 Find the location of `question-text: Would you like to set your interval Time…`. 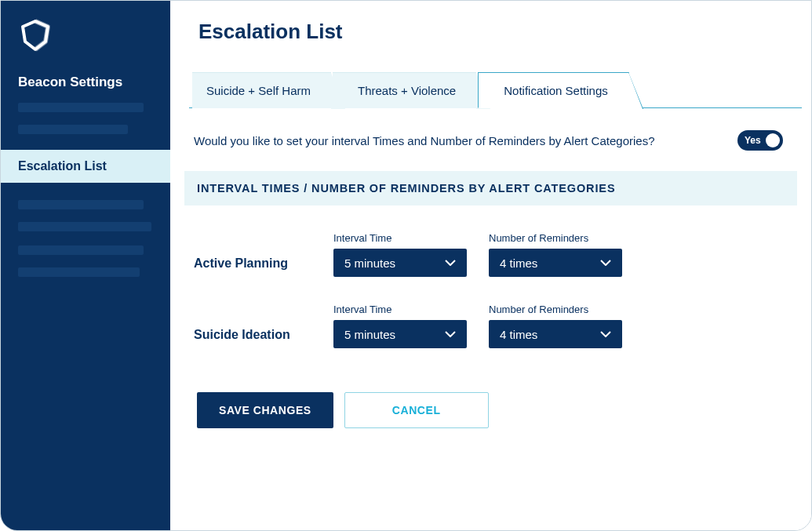

question-text: Would you like to set your interval Time… is located at coordinates (424, 141).